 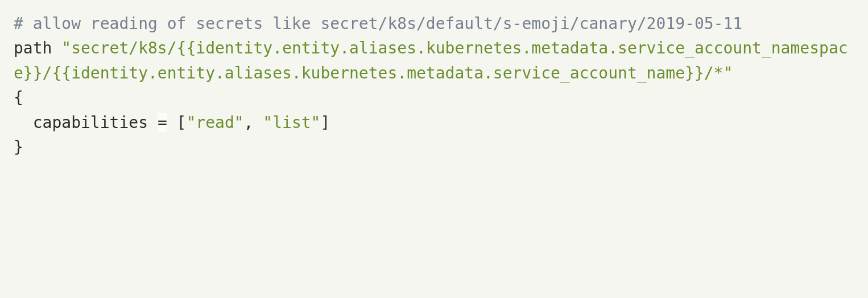 I want to click on code-string-list: "list", so click(x=291, y=123).